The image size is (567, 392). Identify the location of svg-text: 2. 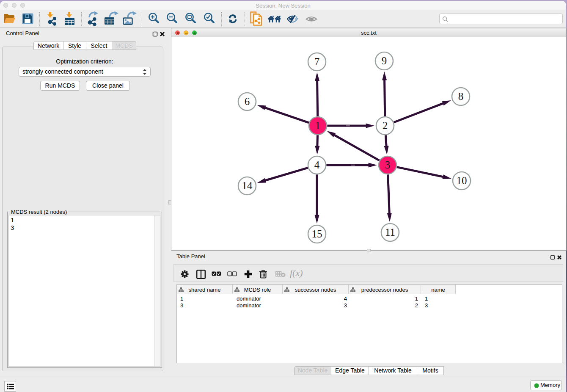
(385, 125).